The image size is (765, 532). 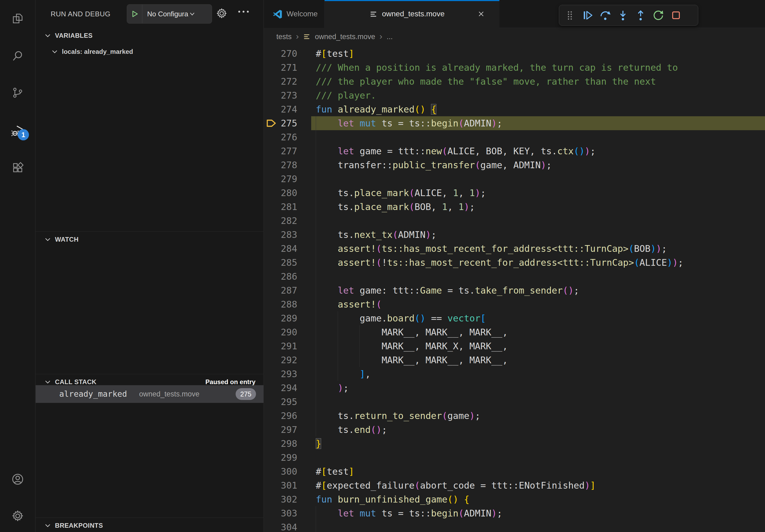 I want to click on restart-button, so click(x=658, y=15).